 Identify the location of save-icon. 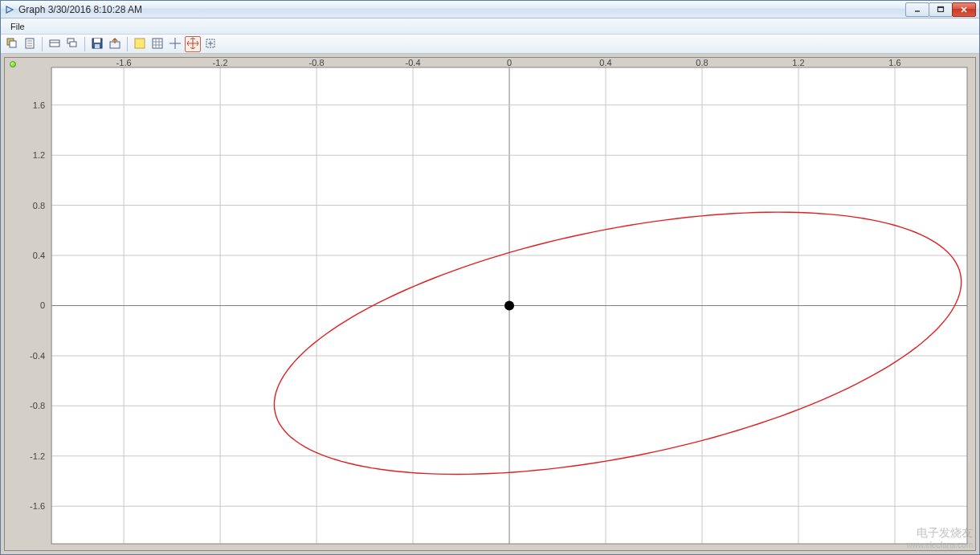
(97, 44).